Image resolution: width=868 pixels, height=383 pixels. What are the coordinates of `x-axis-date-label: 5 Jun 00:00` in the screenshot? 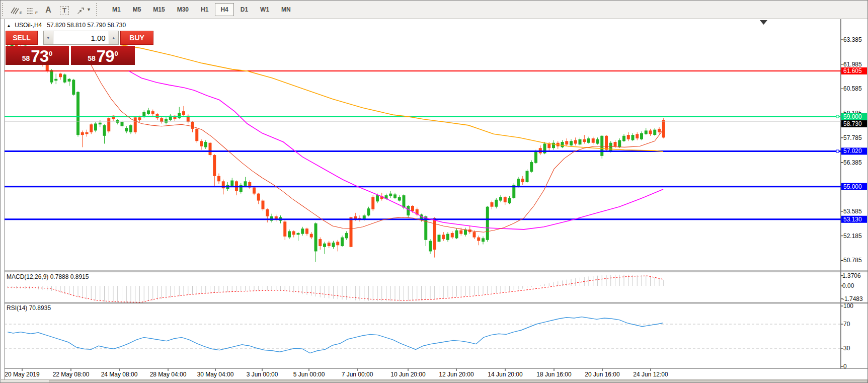 It's located at (309, 374).